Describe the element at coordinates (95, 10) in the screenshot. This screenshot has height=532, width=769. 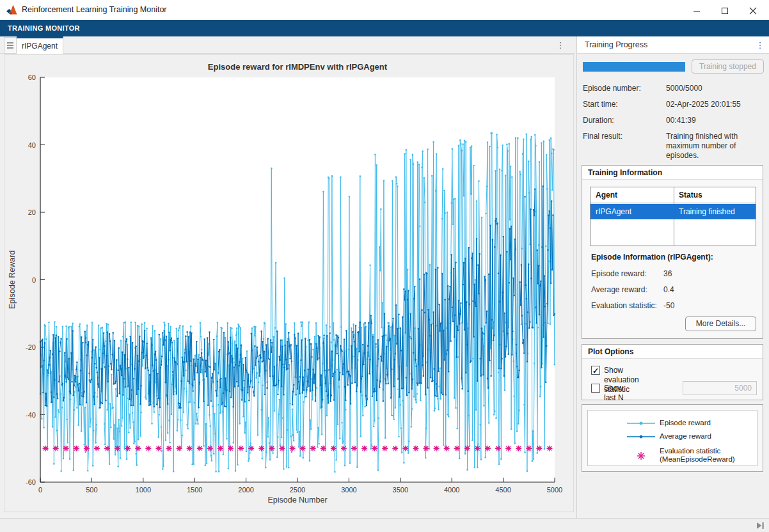
I see `window-title: Reinforcement Learning Training Monitor` at that location.